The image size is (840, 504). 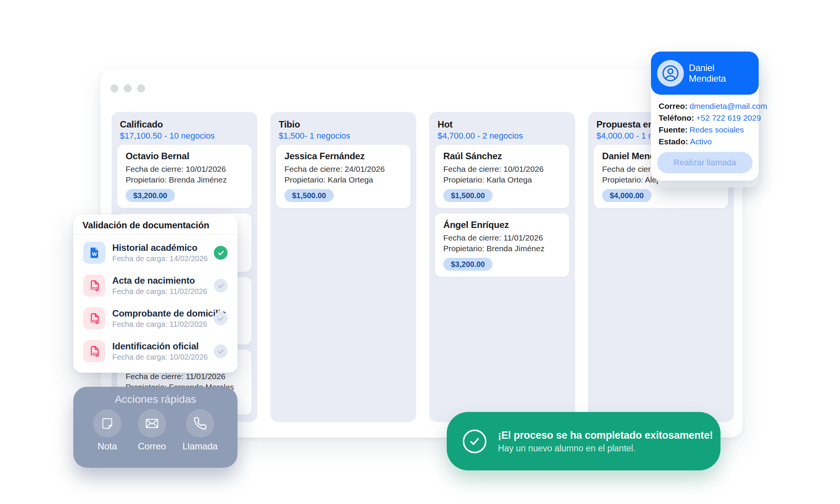 What do you see at coordinates (94, 253) in the screenshot?
I see `word-file-icon: W` at bounding box center [94, 253].